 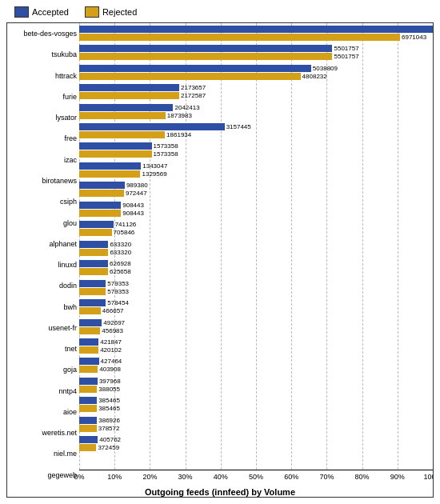 I want to click on accepted-value-label: 579353, so click(x=118, y=283).